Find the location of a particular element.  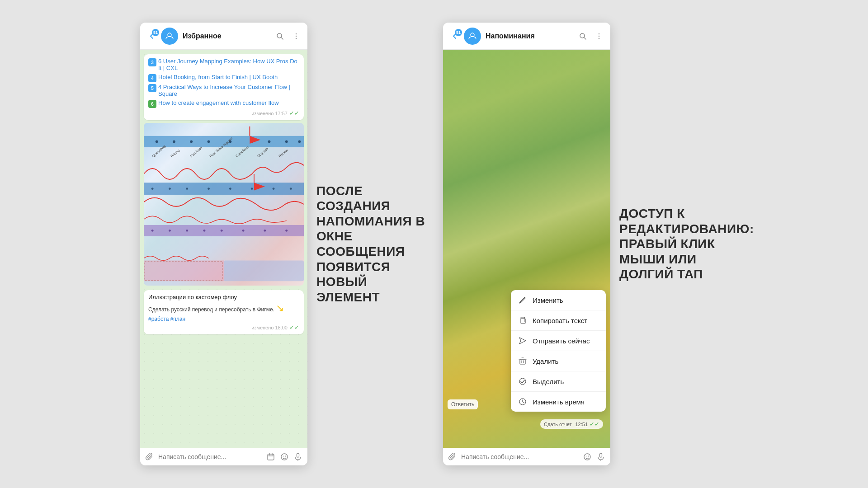

context-item-delete: Удалить is located at coordinates (558, 361).